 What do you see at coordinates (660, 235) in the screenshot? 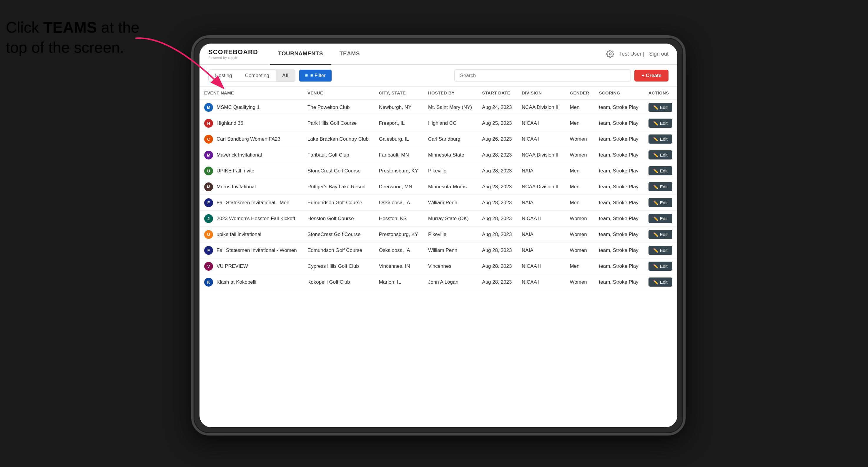
I see `cell-actions-8: ✏️ Edit` at bounding box center [660, 235].